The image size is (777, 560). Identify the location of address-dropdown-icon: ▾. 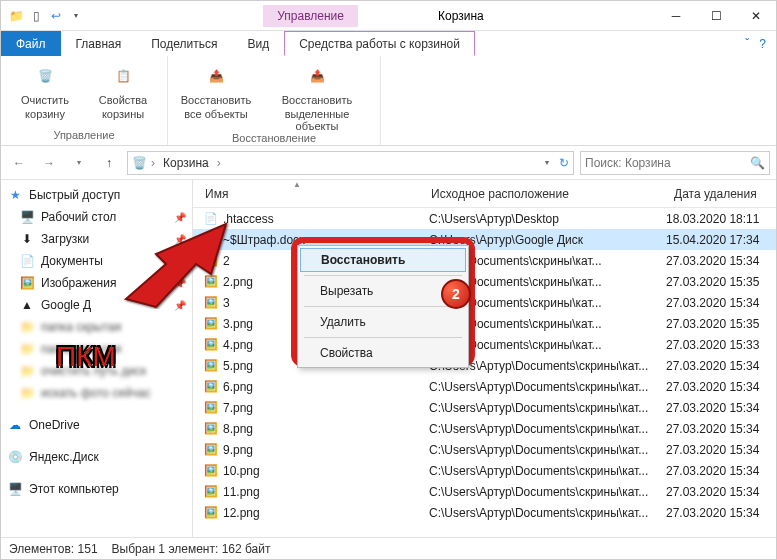
(547, 162).